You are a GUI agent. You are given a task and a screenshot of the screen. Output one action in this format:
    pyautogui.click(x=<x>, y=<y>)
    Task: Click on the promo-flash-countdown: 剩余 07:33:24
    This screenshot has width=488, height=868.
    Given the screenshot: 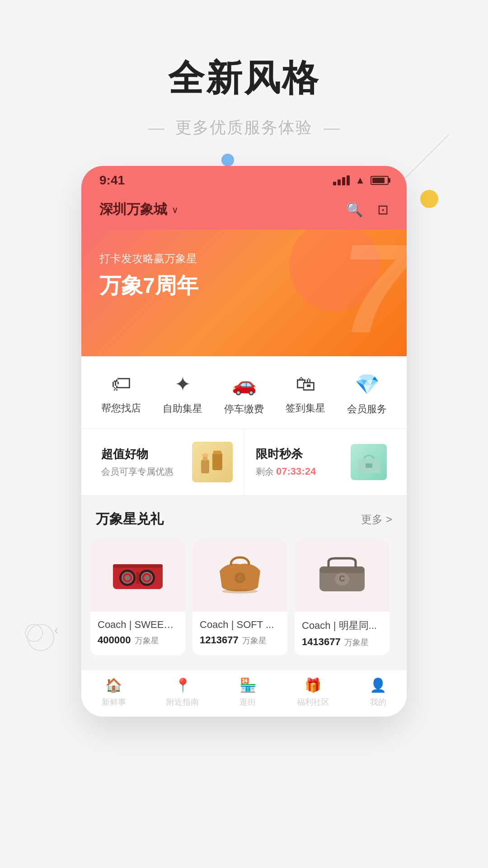 What is the action you would take?
    pyautogui.click(x=286, y=472)
    